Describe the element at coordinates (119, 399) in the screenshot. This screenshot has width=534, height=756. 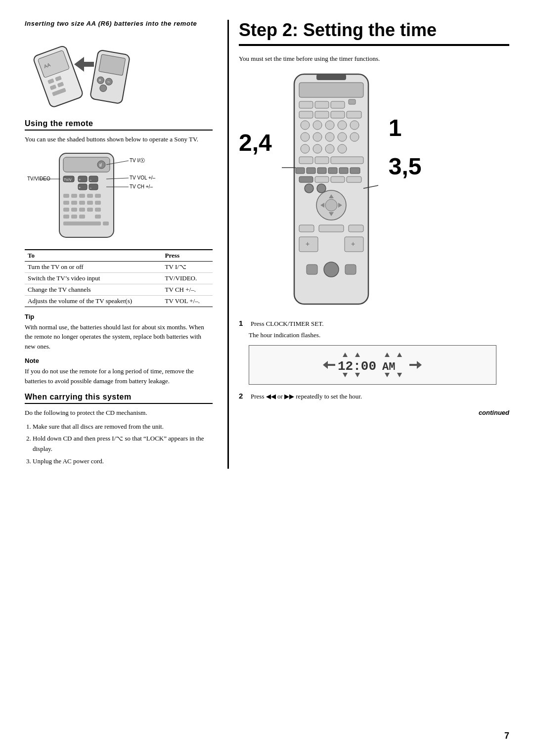
I see `when-carrying-heading: When carrying this system` at that location.